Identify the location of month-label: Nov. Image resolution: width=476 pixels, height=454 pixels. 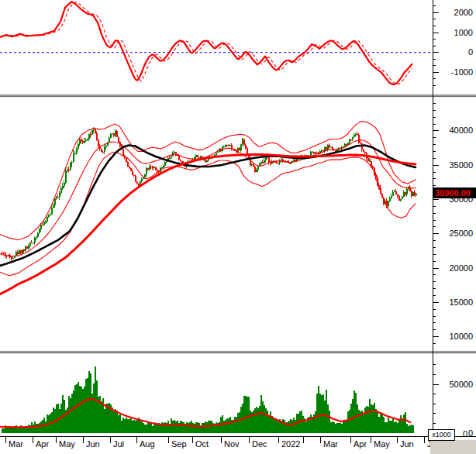
(232, 444).